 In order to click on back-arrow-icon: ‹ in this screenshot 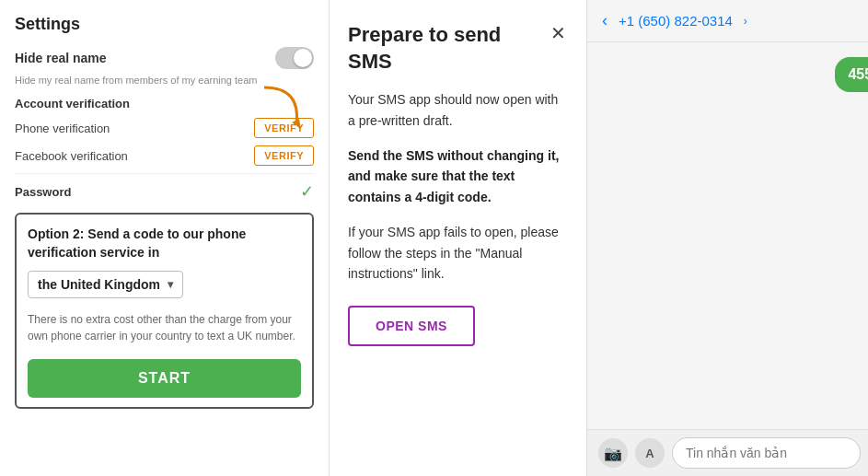, I will do `click(605, 20)`.